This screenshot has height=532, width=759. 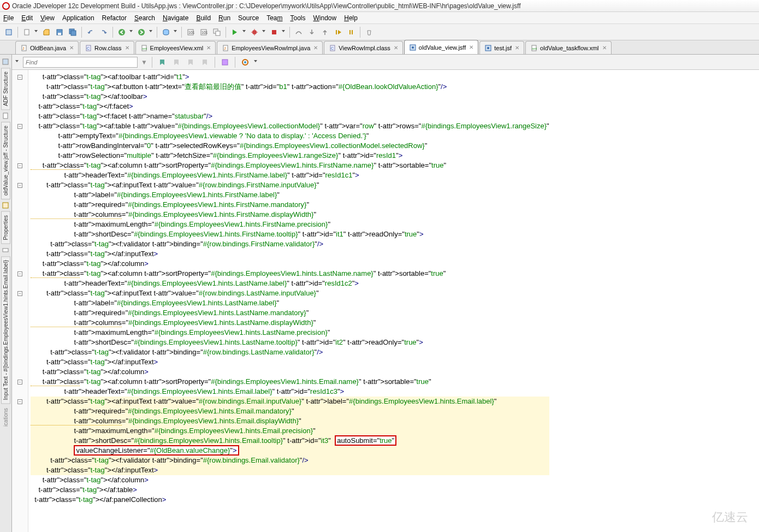 I want to click on toolbar-step-out-icon, so click(x=325, y=32).